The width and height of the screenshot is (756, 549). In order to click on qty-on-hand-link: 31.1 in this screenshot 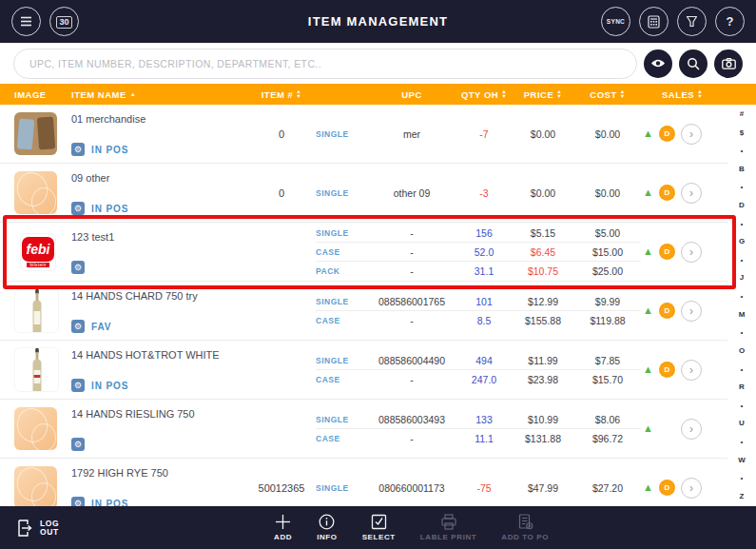, I will do `click(484, 271)`.